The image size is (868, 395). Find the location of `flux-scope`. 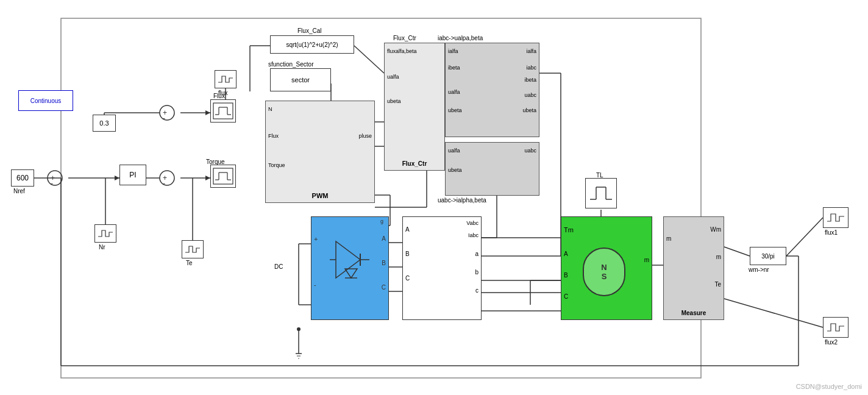

flux-scope is located at coordinates (226, 79).